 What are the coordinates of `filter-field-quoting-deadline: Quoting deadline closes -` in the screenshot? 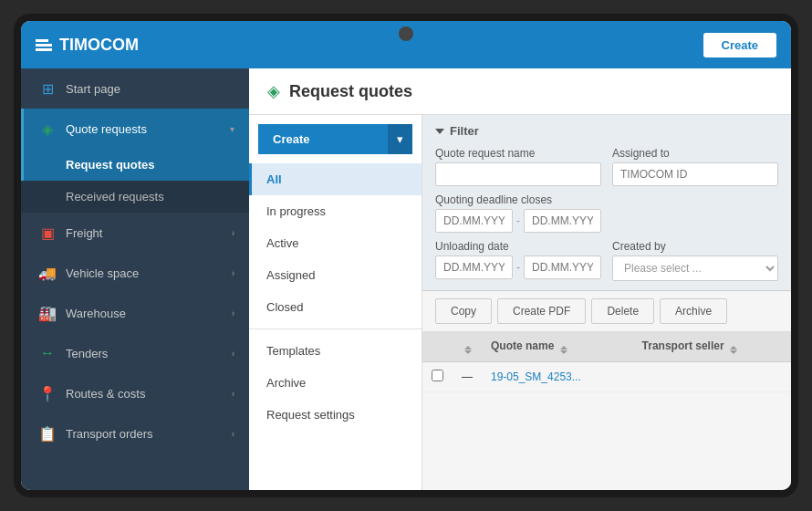 It's located at (518, 214).